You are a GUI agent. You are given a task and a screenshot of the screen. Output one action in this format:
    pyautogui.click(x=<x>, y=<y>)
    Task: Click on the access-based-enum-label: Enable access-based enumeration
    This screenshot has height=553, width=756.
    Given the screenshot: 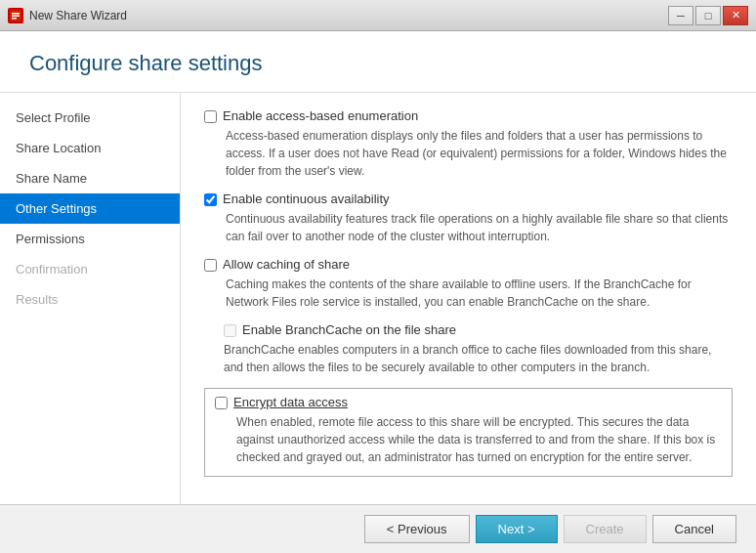 What is the action you would take?
    pyautogui.click(x=320, y=115)
    